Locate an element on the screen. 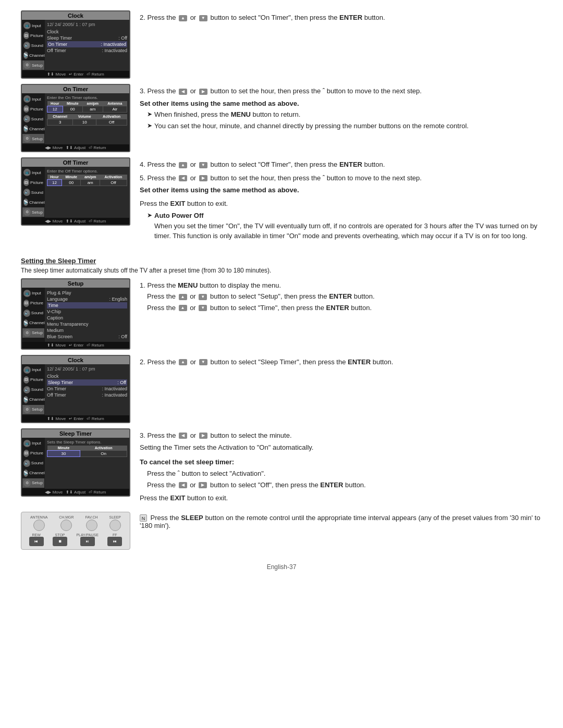 The height and width of the screenshot is (728, 563). nav-picture-2: 🖼 Picture is located at coordinates (33, 109).